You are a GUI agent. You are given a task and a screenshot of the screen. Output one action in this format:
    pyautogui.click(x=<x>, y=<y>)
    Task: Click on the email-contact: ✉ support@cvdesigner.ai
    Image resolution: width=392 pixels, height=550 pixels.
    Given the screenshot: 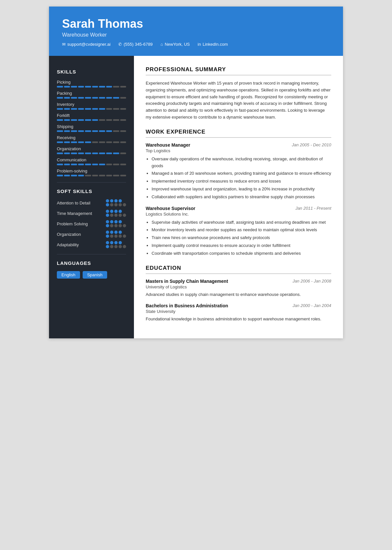 What is the action you would take?
    pyautogui.click(x=86, y=44)
    